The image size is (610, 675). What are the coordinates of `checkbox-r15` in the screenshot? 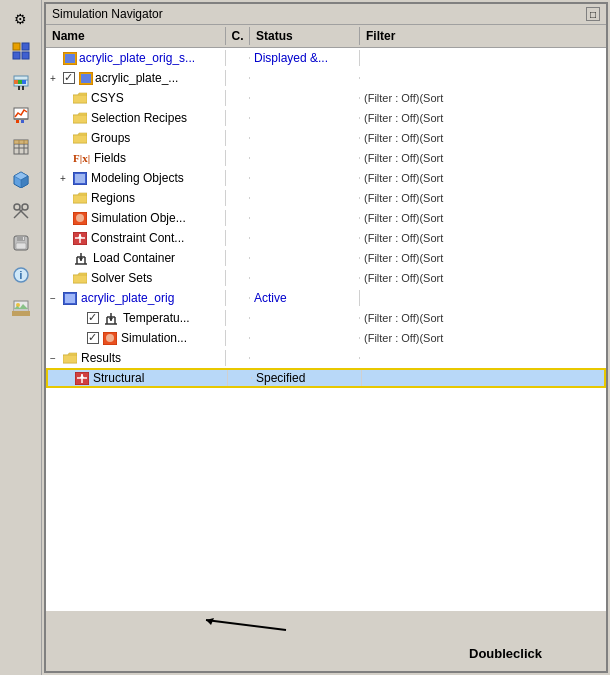 It's located at (93, 338).